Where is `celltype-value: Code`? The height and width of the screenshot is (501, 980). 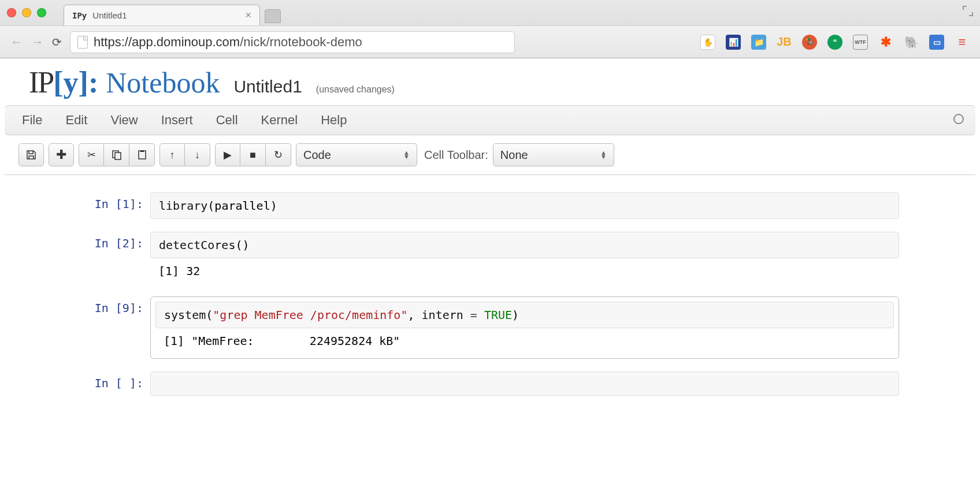
celltype-value: Code is located at coordinates (317, 155).